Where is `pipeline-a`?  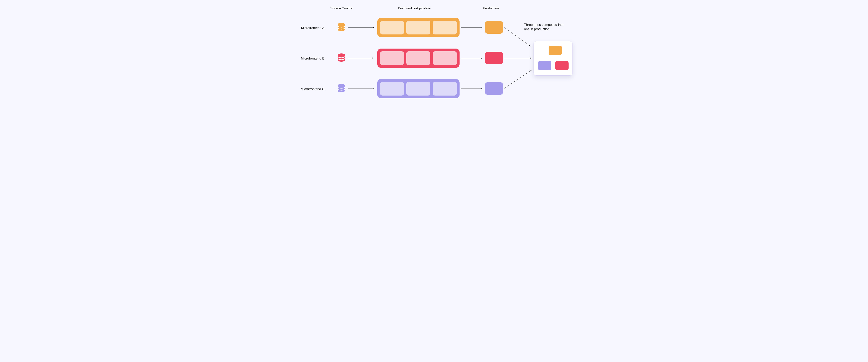
pipeline-a is located at coordinates (418, 28).